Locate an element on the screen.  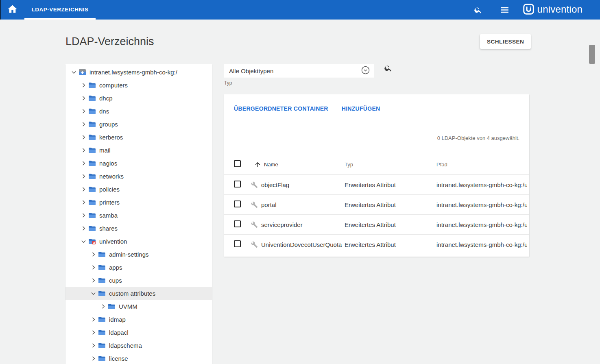
tree-item-admin-settings: admin-settings is located at coordinates (139, 254).